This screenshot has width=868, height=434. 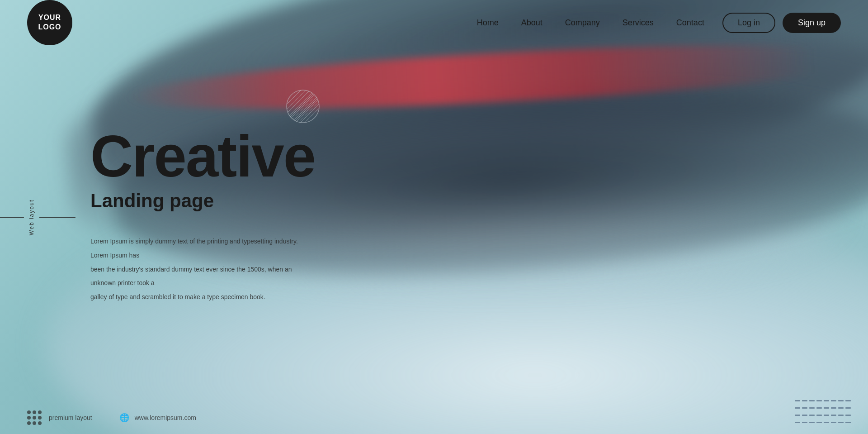 I want to click on nav-buttons: Log in Sign up, so click(x=782, y=23).